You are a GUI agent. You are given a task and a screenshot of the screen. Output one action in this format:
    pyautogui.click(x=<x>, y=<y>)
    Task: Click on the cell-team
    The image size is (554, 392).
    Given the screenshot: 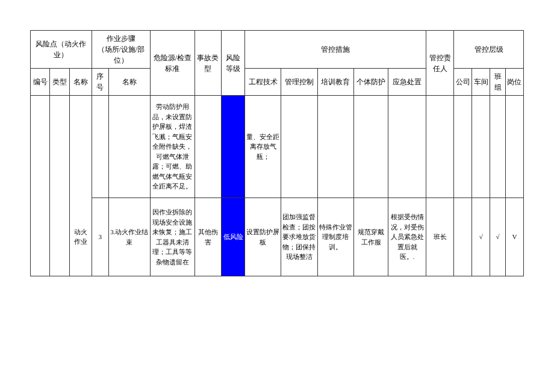 What is the action you would take?
    pyautogui.click(x=497, y=147)
    